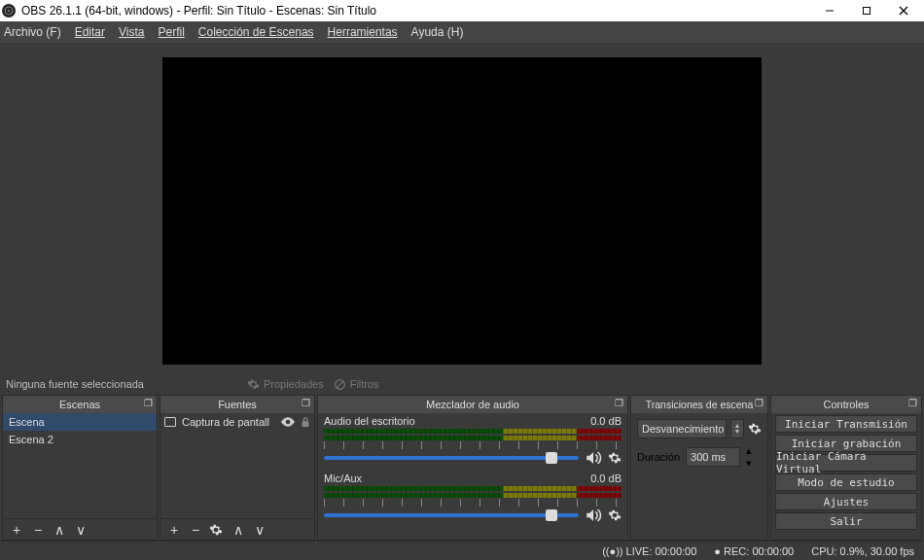 The image size is (924, 560). Describe the element at coordinates (80, 404) in the screenshot. I see `scenes-header: Escenas ❐` at that location.